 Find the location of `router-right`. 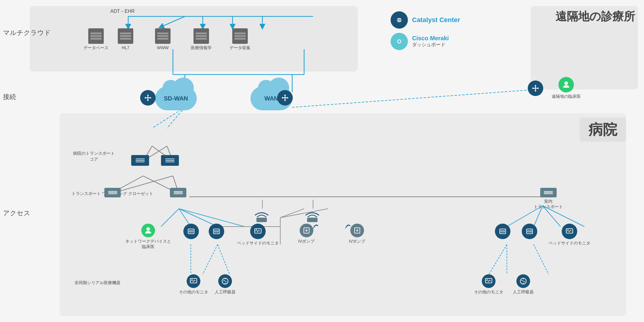

router-right is located at coordinates (285, 98).